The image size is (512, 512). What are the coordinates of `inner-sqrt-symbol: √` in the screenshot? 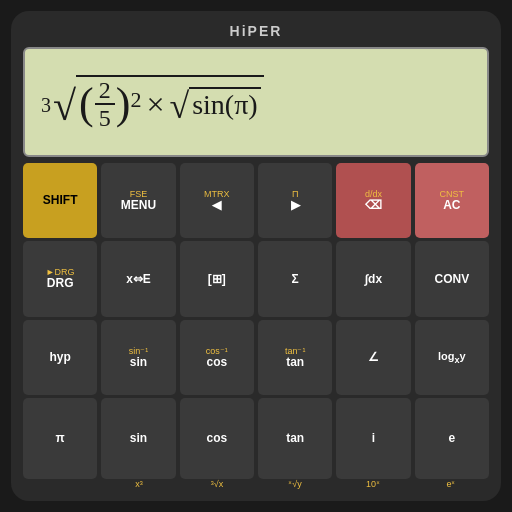 It's located at (179, 106).